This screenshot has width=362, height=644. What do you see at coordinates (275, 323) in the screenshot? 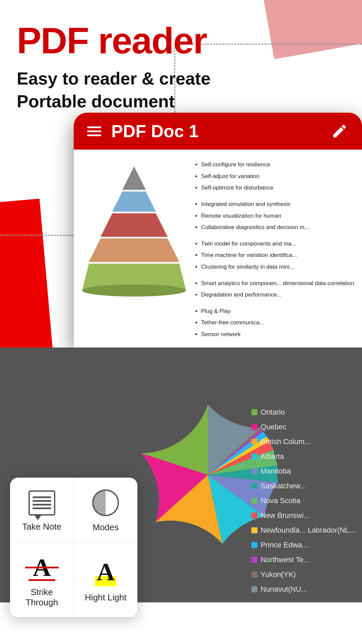
I see `pyramid-level-1-labels: Plug & Play Tether-free communica... Sen…` at bounding box center [275, 323].